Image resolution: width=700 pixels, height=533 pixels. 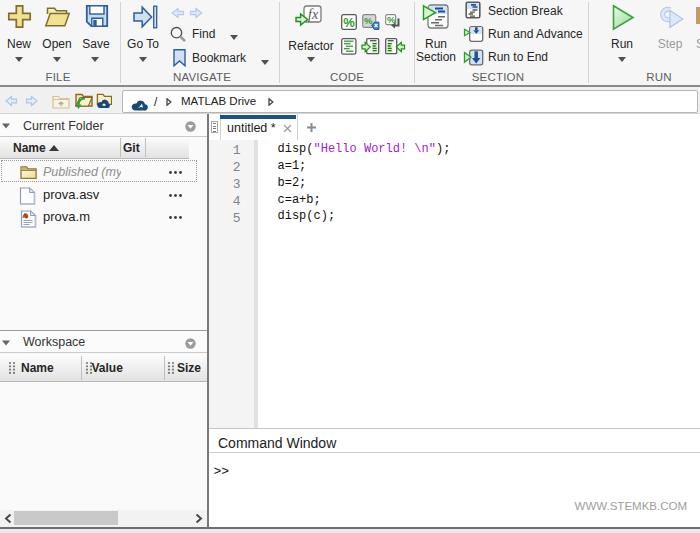 What do you see at coordinates (314, 14) in the screenshot?
I see `svg-text: fx` at bounding box center [314, 14].